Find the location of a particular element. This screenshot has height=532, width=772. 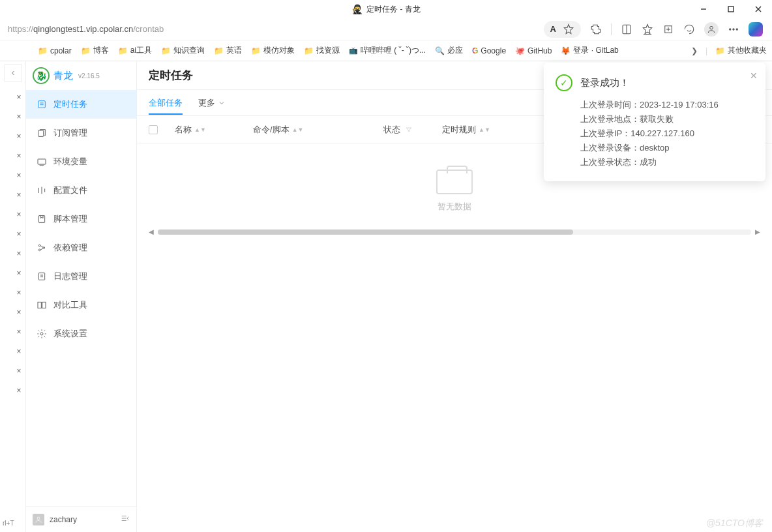

bookmarks-bar: 📁cpolar📁博客📁ai工具📁知识查询📁英语📁模仿对象📁找资源📺哔哩哔哩 ( … is located at coordinates (386, 51).